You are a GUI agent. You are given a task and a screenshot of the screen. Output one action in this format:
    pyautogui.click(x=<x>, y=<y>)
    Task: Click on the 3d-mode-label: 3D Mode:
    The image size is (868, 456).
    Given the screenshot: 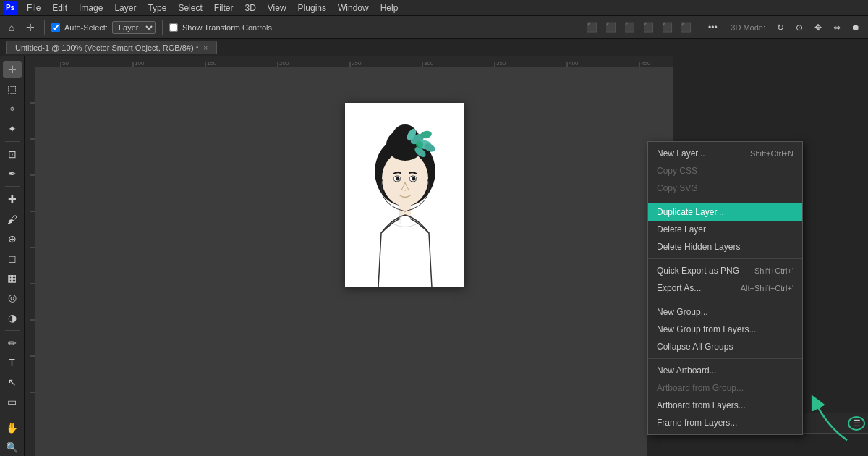 What is the action you would take?
    pyautogui.click(x=748, y=28)
    